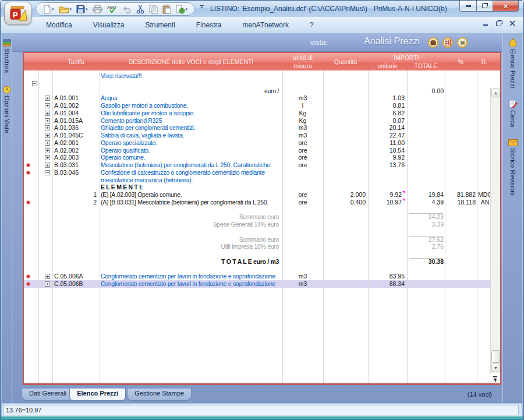 Image resolution: width=524 pixels, height=420 pixels. What do you see at coordinates (140, 9) in the screenshot?
I see `cut-button` at bounding box center [140, 9].